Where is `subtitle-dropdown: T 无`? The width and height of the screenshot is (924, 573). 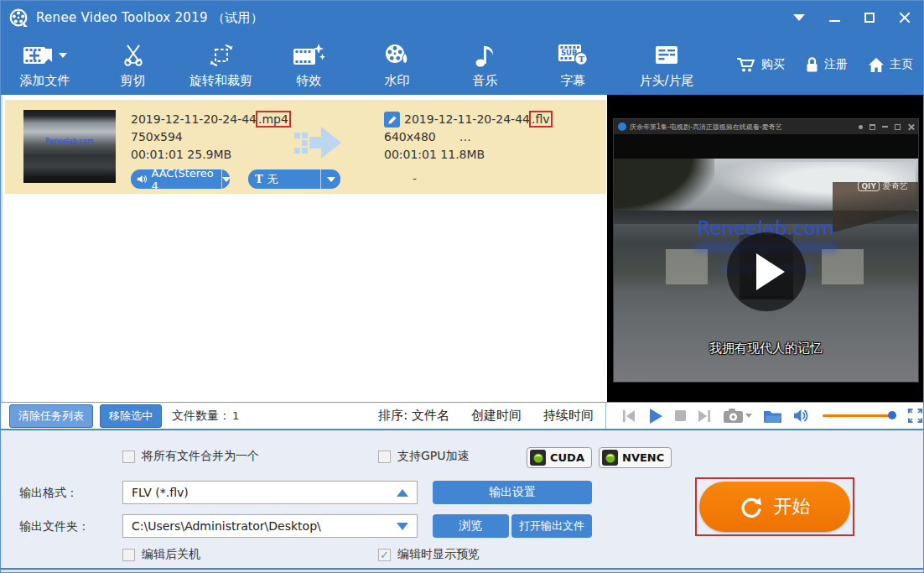
subtitle-dropdown: T 无 is located at coordinates (294, 180).